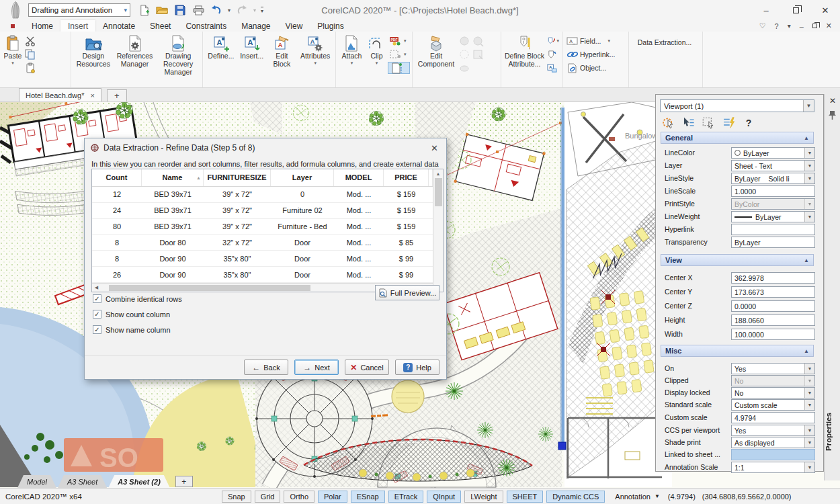  What do you see at coordinates (789, 26) in the screenshot?
I see `help-dropdown-icon: ▾` at bounding box center [789, 26].